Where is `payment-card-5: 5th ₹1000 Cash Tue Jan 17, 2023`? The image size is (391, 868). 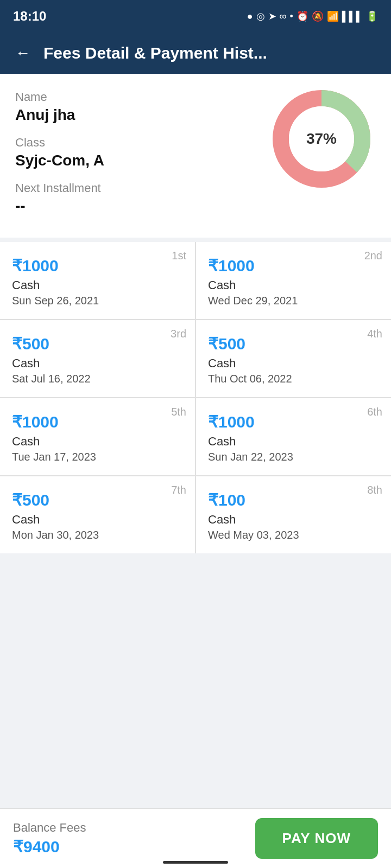 payment-card-5: 5th ₹1000 Cash Tue Jan 17, 2023 is located at coordinates (98, 437).